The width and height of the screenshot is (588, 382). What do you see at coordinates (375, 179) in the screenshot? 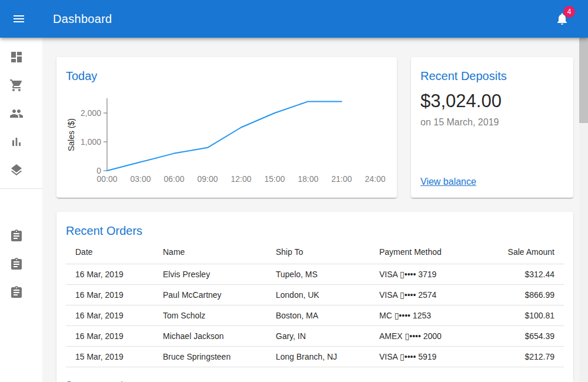
I see `svg-text: 24:00` at bounding box center [375, 179].